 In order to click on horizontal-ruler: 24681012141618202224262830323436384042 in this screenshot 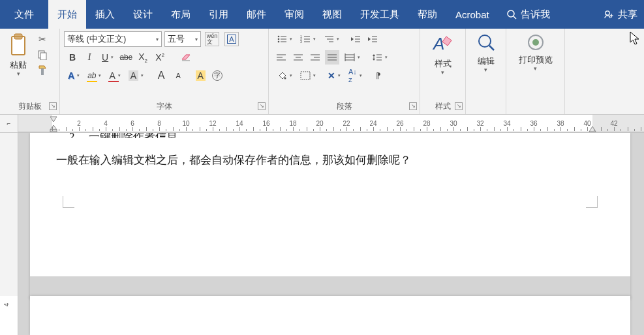, I will do `click(331, 124)`.